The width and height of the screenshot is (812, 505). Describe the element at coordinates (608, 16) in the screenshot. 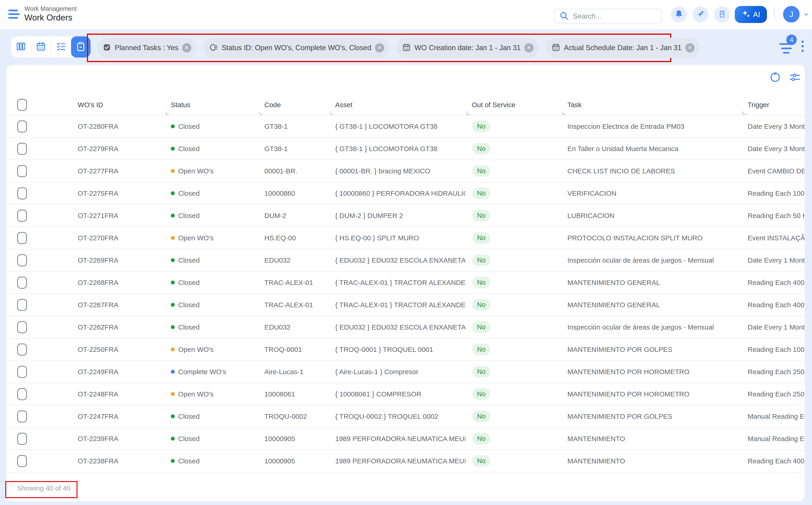

I see `search-box` at that location.